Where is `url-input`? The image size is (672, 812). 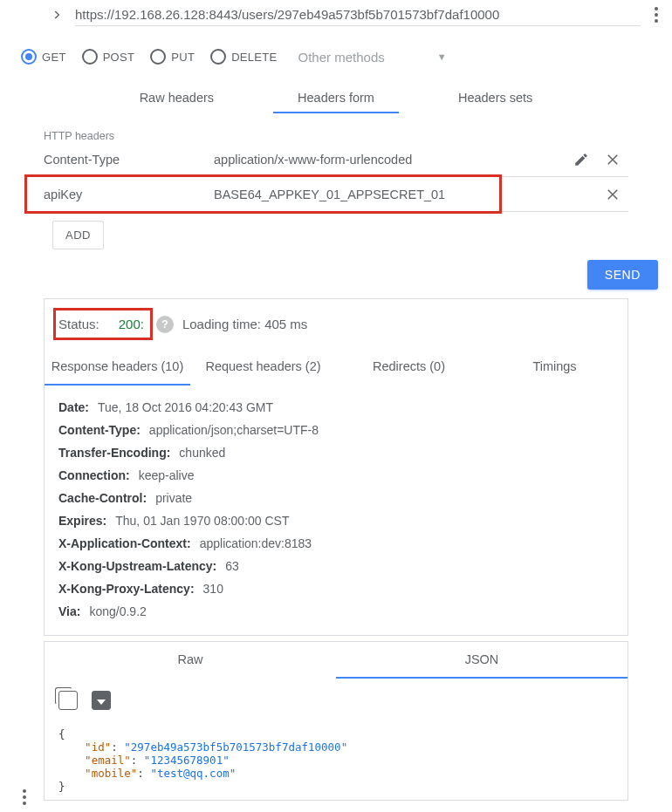 url-input is located at coordinates (358, 15).